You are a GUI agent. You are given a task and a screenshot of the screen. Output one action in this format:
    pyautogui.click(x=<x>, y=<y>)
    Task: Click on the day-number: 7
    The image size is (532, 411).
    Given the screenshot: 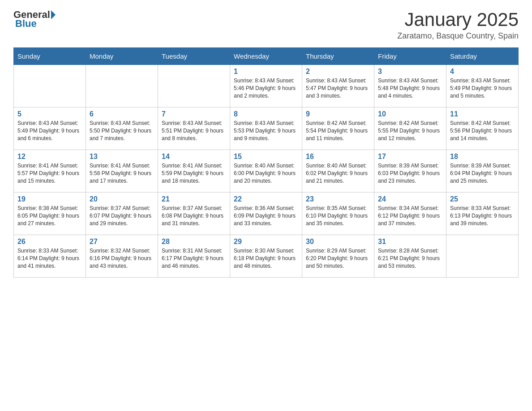 What is the action you would take?
    pyautogui.click(x=194, y=114)
    